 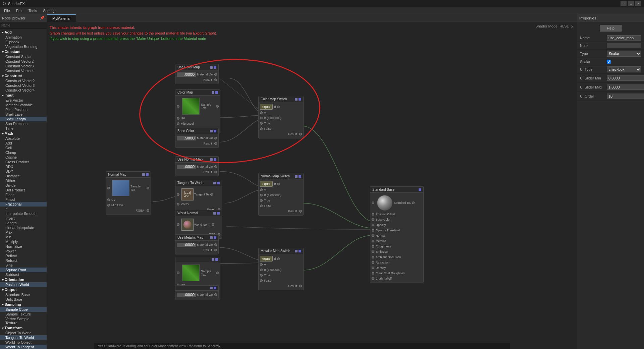 I want to click on category-transform: Transform, so click(x=23, y=328).